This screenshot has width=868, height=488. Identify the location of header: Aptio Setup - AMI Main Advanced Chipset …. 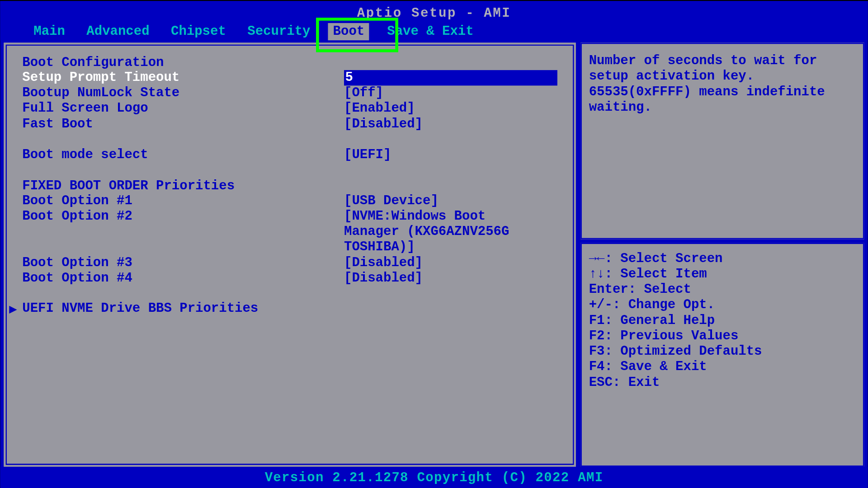
(434, 21).